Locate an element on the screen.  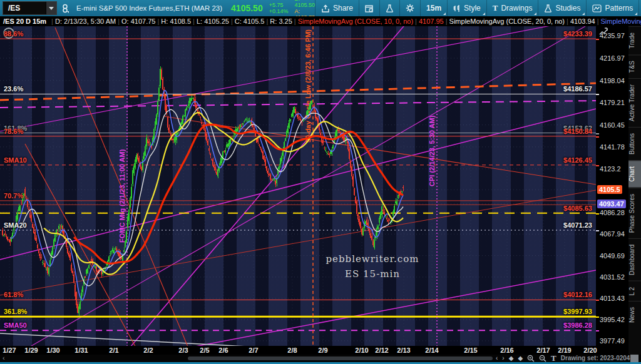
style-label: Style is located at coordinates (472, 8).